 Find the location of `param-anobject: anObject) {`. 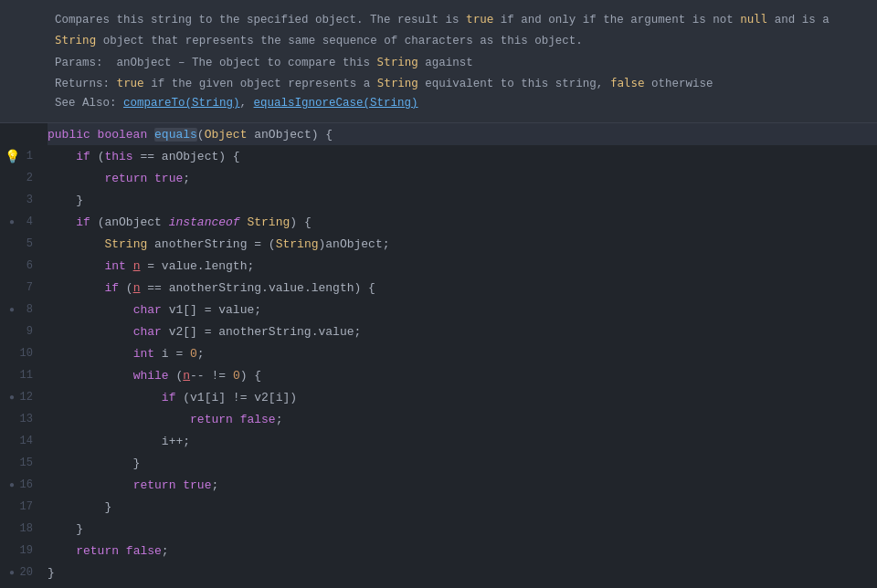

param-anobject: anObject) { is located at coordinates (290, 135).